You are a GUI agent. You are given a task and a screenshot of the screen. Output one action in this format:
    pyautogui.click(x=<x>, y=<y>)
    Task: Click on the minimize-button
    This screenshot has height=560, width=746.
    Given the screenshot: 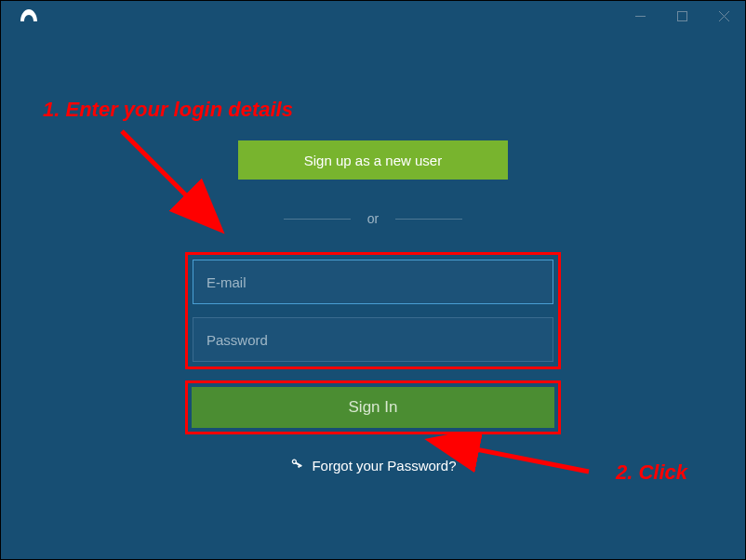 What is the action you would take?
    pyautogui.click(x=640, y=16)
    